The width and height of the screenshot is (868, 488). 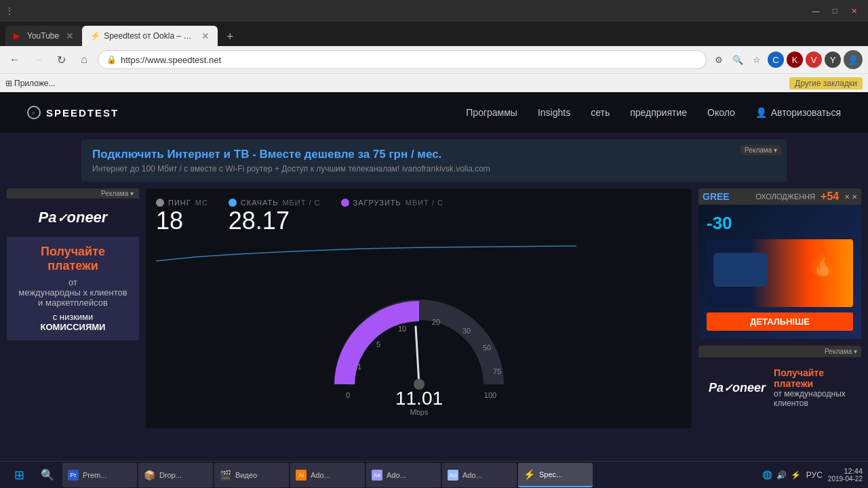 I want to click on gree-ad-body: -30 🔥 ДЕТАЛЬНІШЕ, so click(x=780, y=272).